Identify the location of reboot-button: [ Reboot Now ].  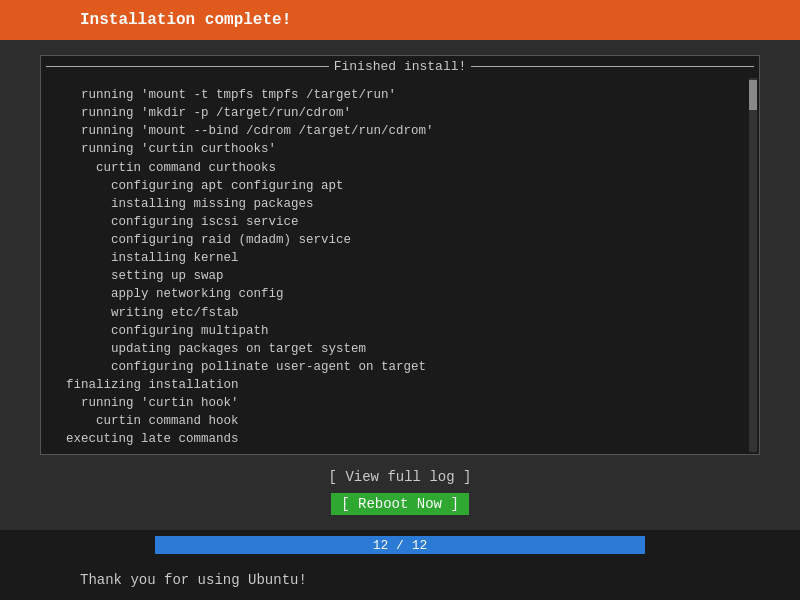
(400, 504).